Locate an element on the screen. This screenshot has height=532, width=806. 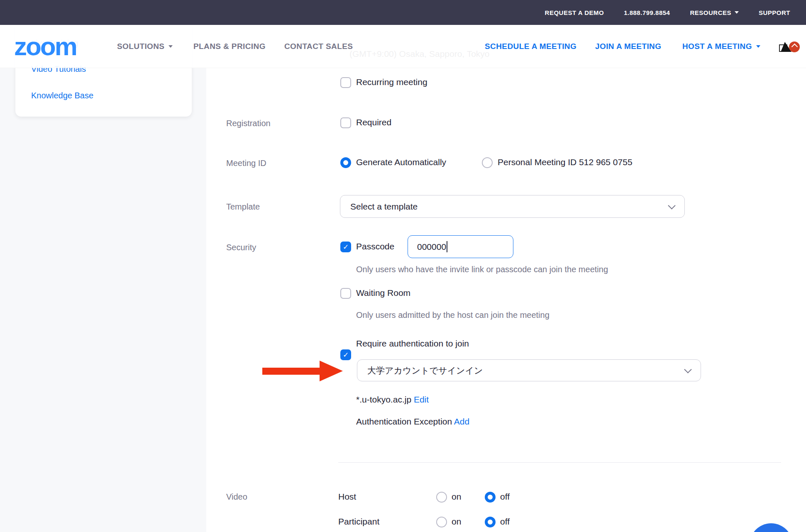
auth-method-select: 大学アカウントでサインイン is located at coordinates (529, 370).